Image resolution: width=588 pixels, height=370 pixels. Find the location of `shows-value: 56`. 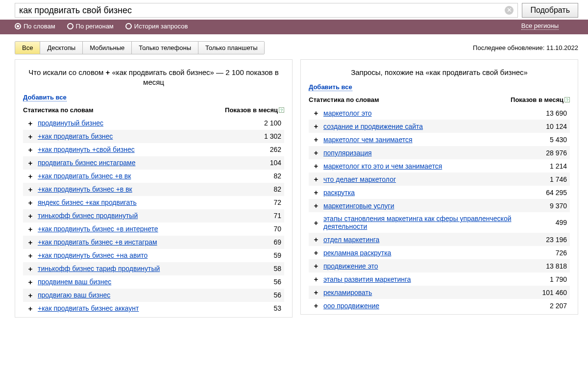

shows-value: 56 is located at coordinates (264, 282).